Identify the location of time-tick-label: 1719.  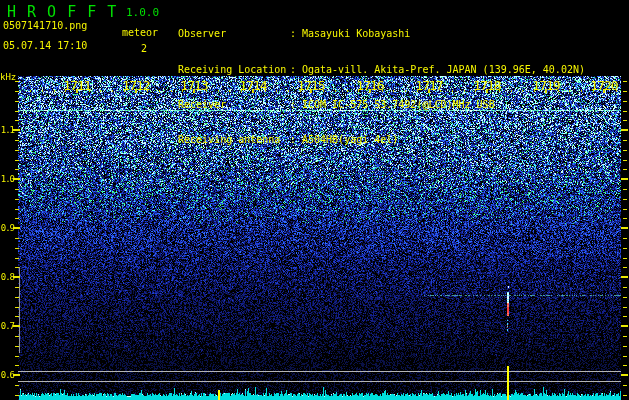
(546, 86).